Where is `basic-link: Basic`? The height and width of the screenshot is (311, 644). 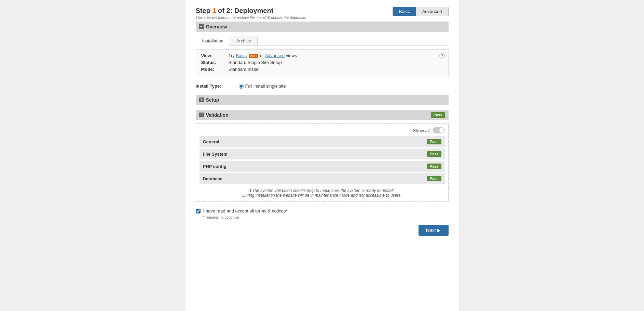 basic-link: Basic is located at coordinates (241, 55).